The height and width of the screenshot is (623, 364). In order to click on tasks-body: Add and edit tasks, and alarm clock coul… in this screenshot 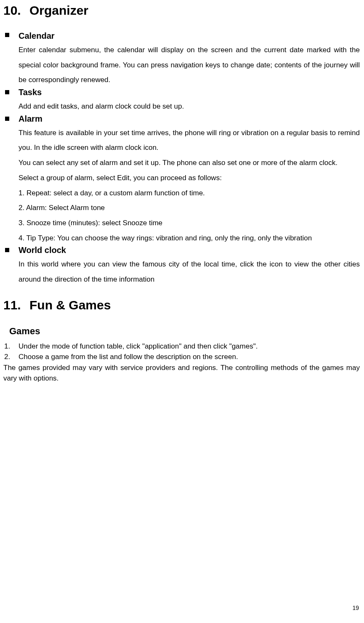, I will do `click(189, 106)`.